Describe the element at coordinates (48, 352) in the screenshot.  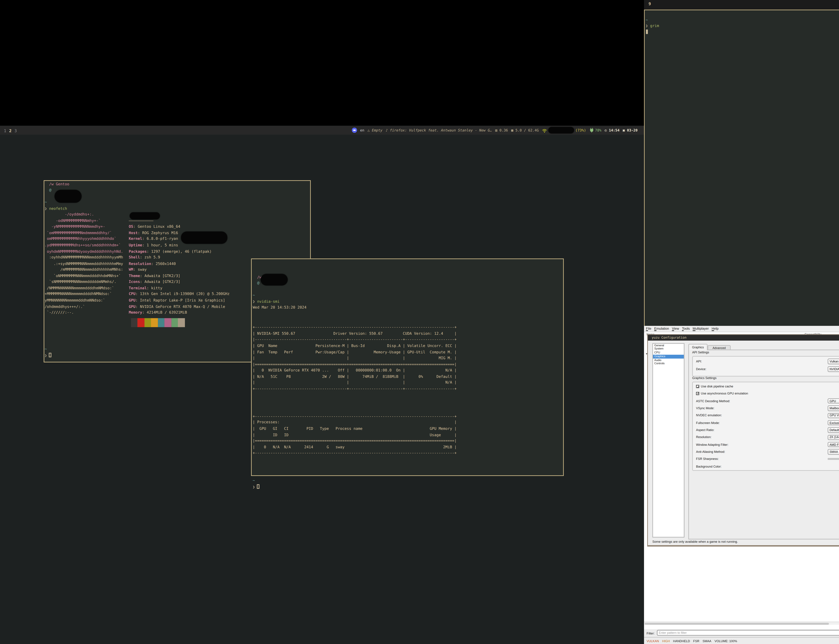
I see `neofetch-shell-prompt: ~❯` at that location.